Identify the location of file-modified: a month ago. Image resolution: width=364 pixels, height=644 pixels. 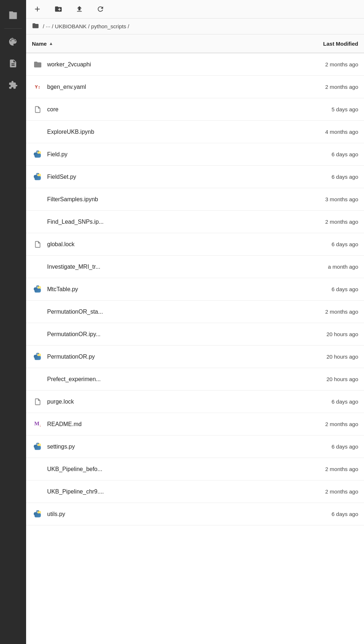
(318, 267).